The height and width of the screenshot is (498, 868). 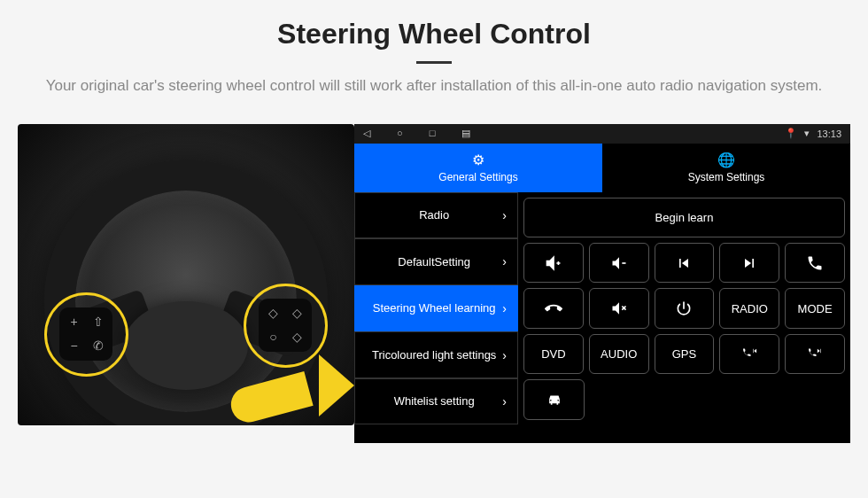 I want to click on button-label: DVD, so click(x=553, y=354).